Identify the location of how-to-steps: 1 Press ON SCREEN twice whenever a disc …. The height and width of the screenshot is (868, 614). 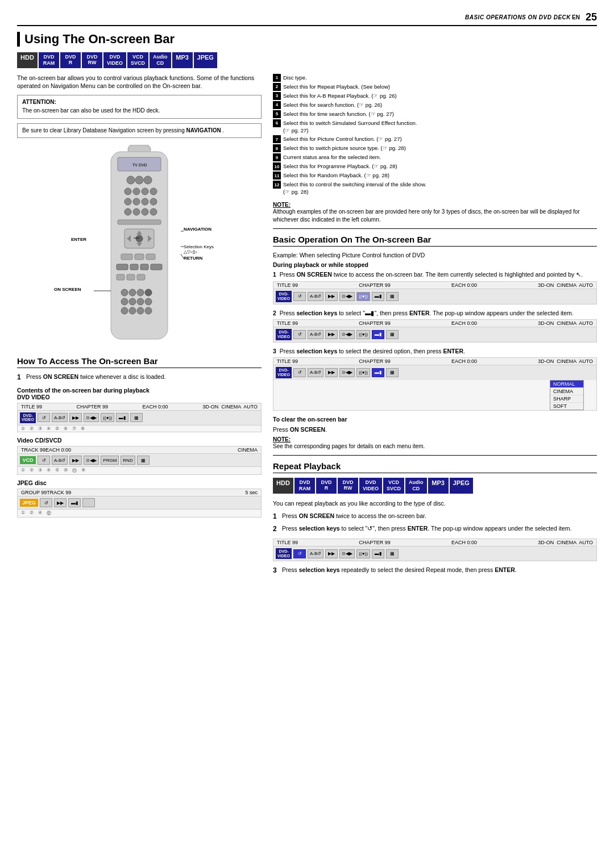
(139, 377).